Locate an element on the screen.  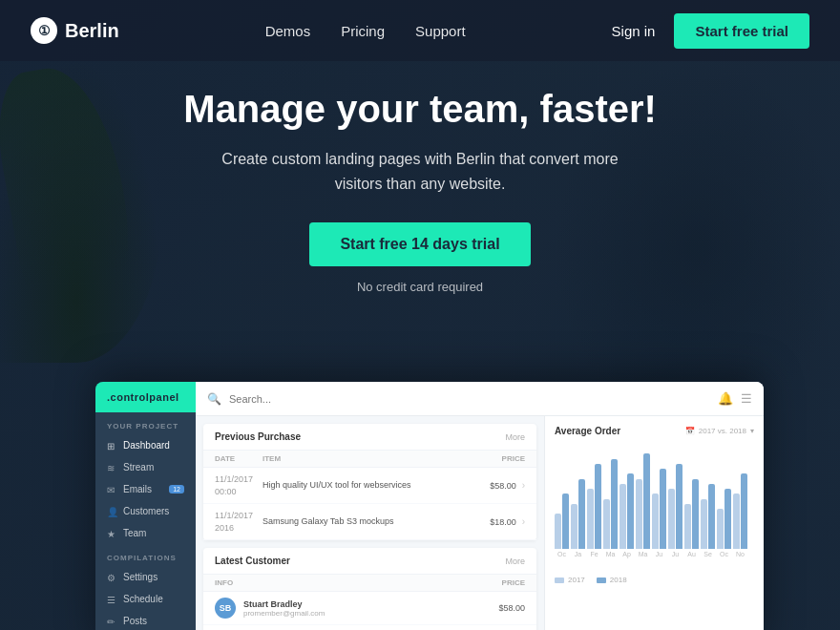
legend-2018: 2018 is located at coordinates (612, 580).